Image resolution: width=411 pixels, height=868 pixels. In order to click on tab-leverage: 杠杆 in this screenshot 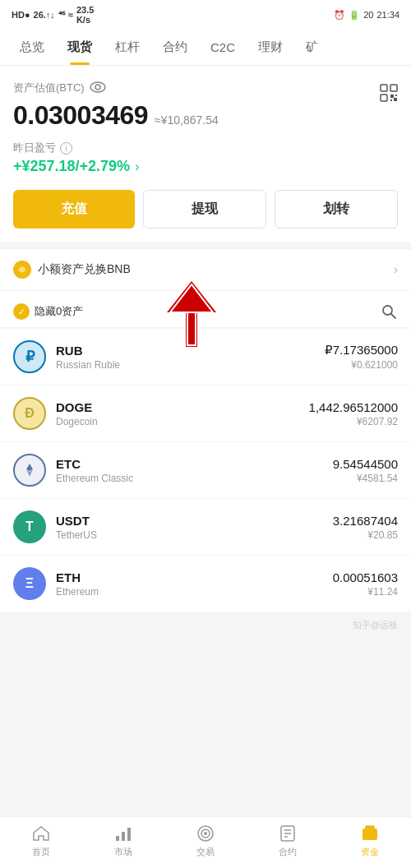, I will do `click(127, 48)`.